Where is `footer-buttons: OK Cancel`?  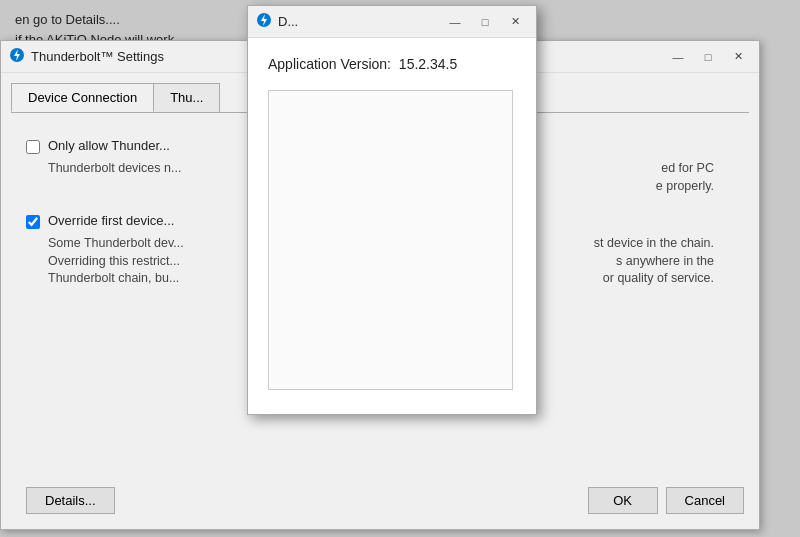 footer-buttons: OK Cancel is located at coordinates (666, 500).